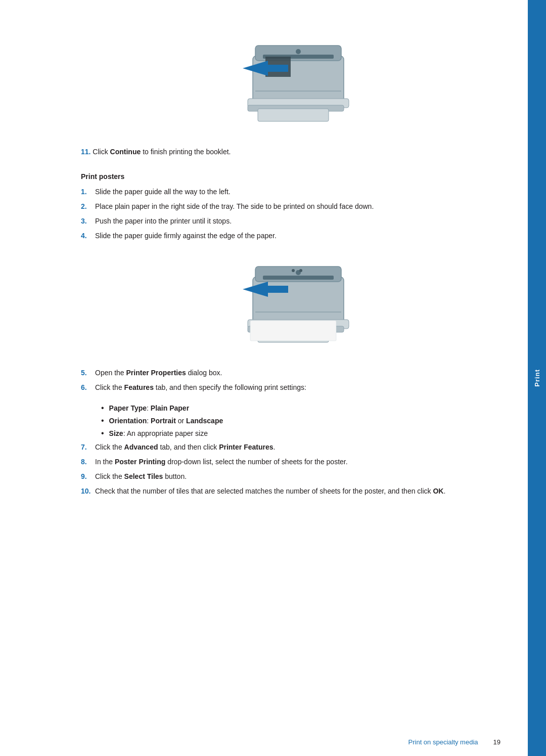 This screenshot has height=756, width=546. What do you see at coordinates (293, 462) in the screenshot?
I see `list-item: 8. In the Poster Printing drop-down list…` at bounding box center [293, 462].